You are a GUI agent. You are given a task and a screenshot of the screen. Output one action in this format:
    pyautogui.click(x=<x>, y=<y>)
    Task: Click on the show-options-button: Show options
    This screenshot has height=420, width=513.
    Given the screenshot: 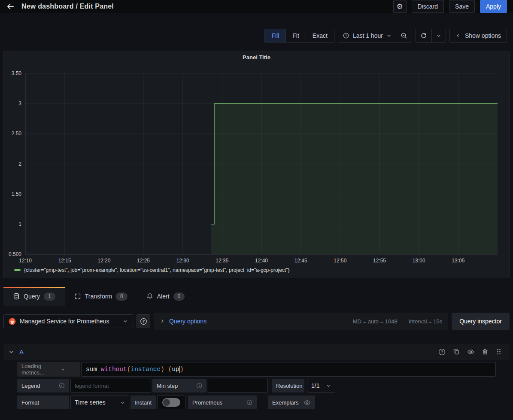 What is the action you would take?
    pyautogui.click(x=478, y=36)
    